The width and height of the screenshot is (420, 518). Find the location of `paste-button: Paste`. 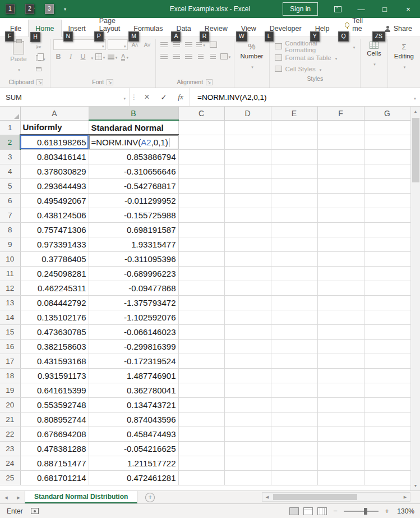

paste-button: Paste is located at coordinates (19, 58).